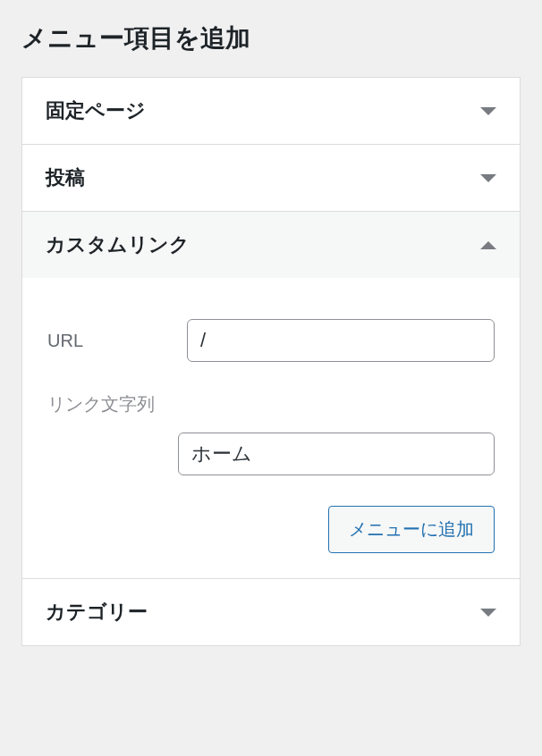 This screenshot has height=756, width=542. I want to click on accordion-section-posts: 投稿, so click(271, 179).